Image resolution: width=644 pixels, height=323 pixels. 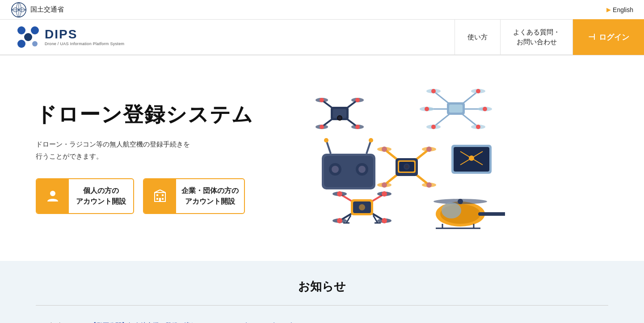 I want to click on dips-icon, so click(x=28, y=37).